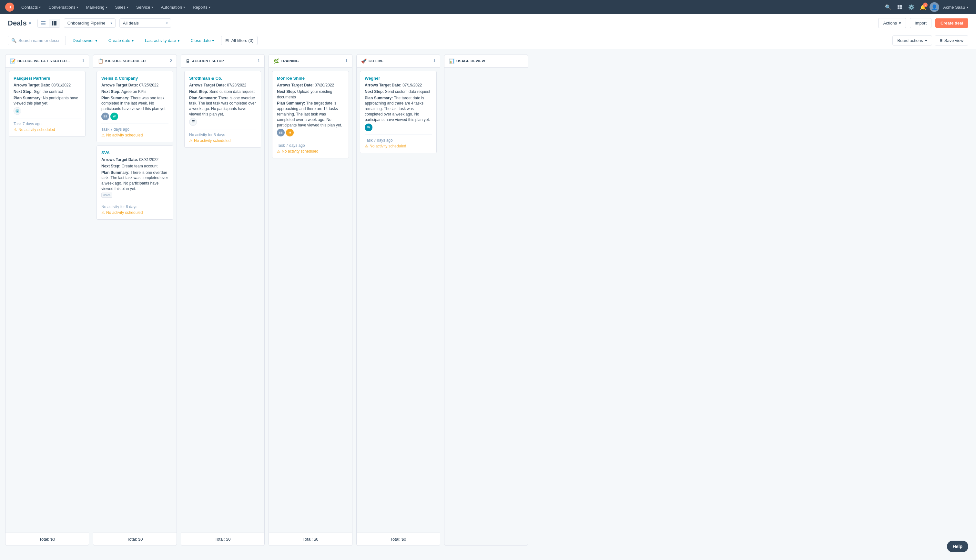 The width and height of the screenshot is (976, 560). I want to click on import-button: Import, so click(921, 23).